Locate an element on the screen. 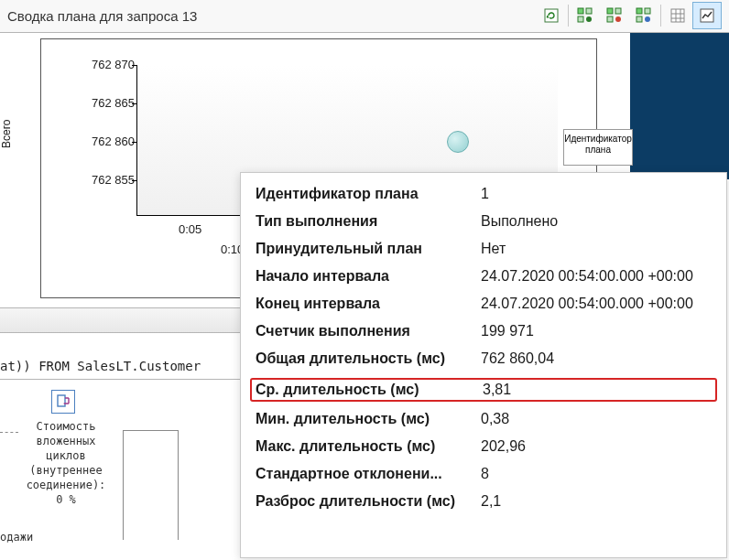  tooltip-label: Общая длительность (мс) is located at coordinates (368, 359).